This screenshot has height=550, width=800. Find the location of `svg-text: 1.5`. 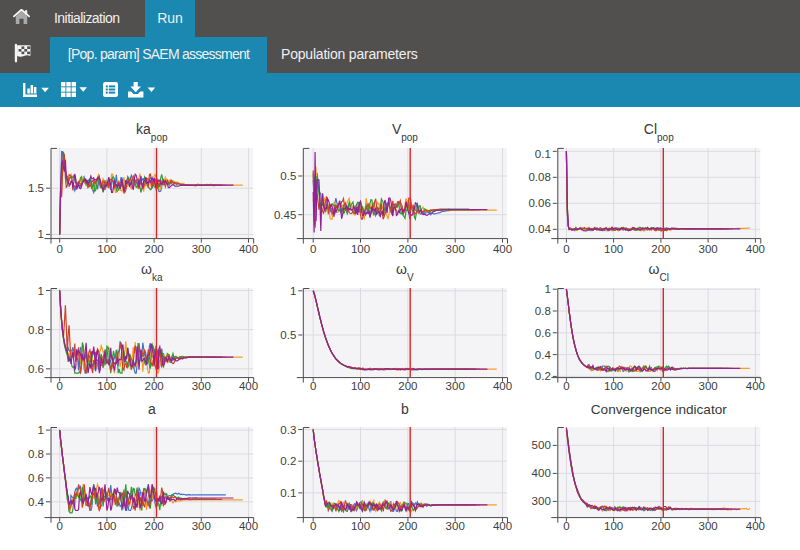

svg-text: 1.5 is located at coordinates (36, 188).